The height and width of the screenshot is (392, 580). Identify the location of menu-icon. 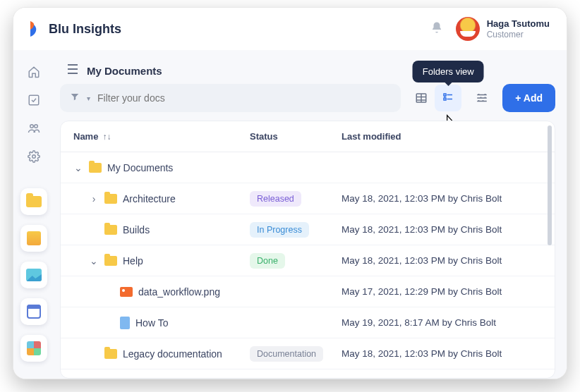
(73, 71).